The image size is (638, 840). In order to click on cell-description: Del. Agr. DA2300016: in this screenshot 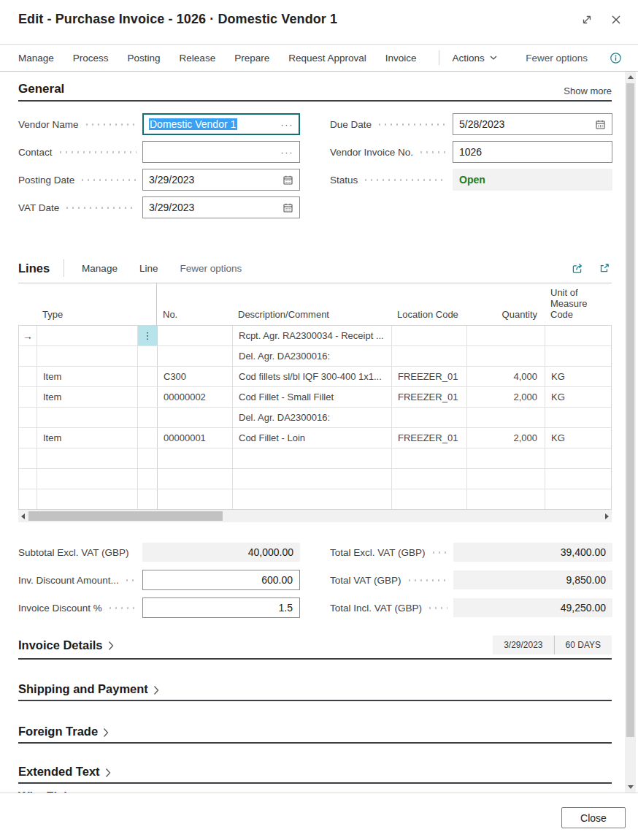, I will do `click(312, 418)`.